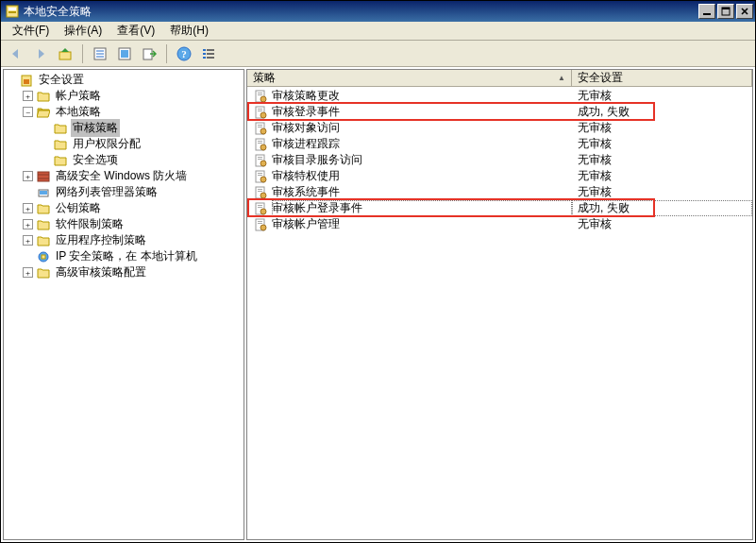 Image resolution: width=756 pixels, height=543 pixels. Describe the element at coordinates (132, 272) in the screenshot. I see `tree-aapc: + 高级审核策略配置` at that location.